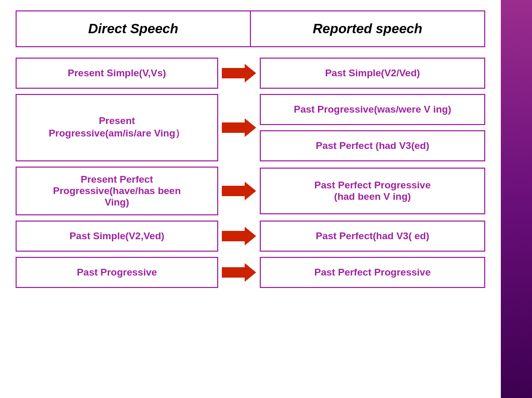 Image resolution: width=532 pixels, height=398 pixels. Describe the element at coordinates (117, 272) in the screenshot. I see `left-box-5: Past Progressive` at that location.